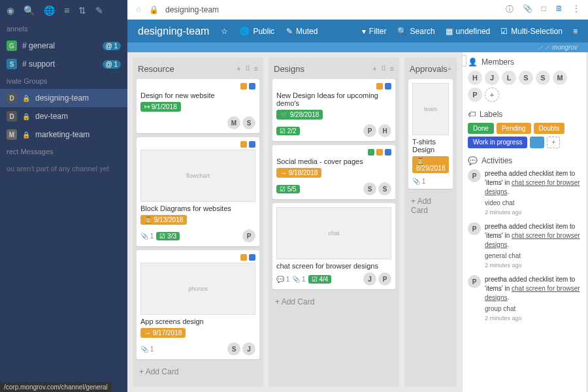  I want to click on board-star-icon: ☆, so click(225, 31).